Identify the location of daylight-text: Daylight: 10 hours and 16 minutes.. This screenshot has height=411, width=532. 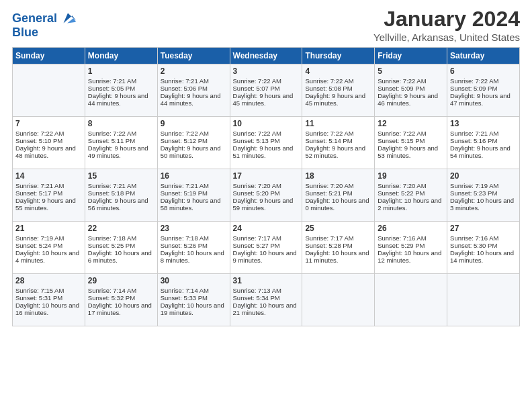
(48, 309).